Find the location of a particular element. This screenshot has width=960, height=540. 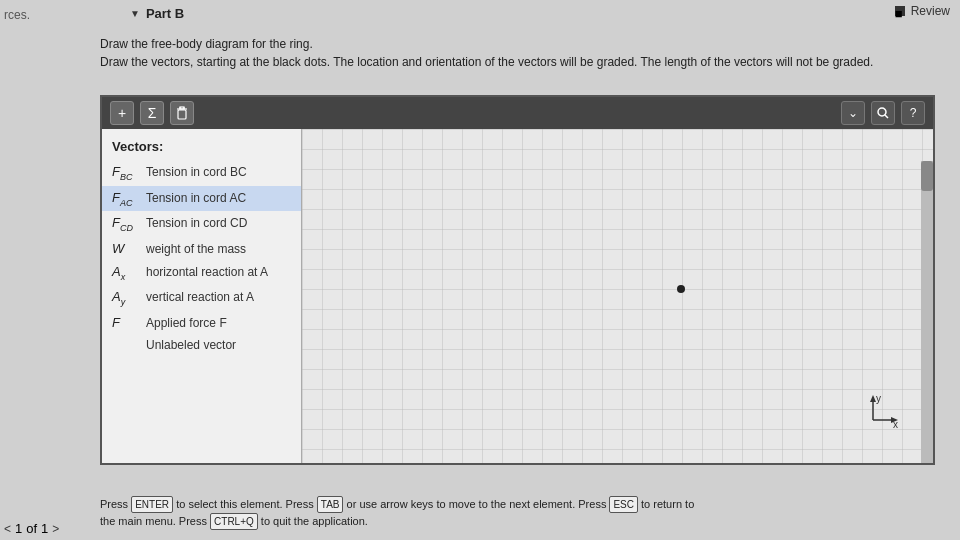

black-dot is located at coordinates (681, 289).